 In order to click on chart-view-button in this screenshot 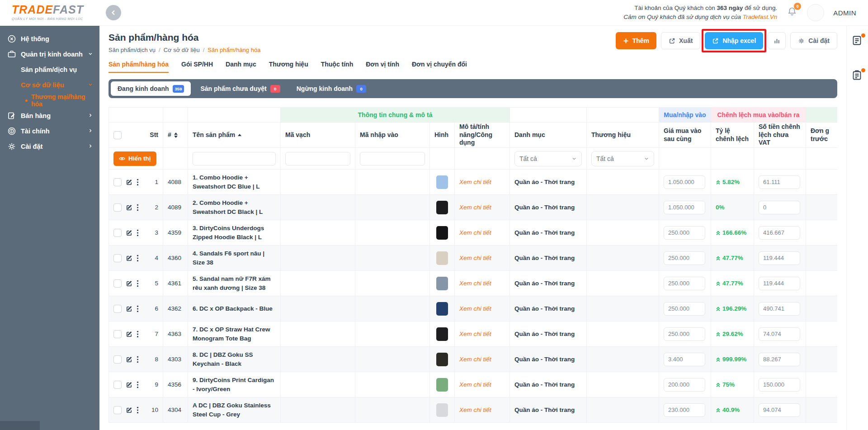, I will do `click(777, 41)`.